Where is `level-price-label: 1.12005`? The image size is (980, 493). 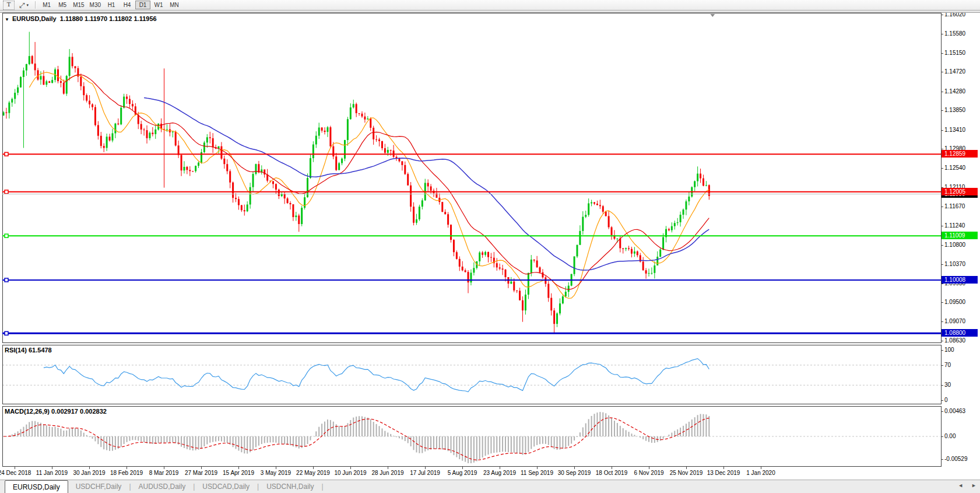 level-price-label: 1.12005 is located at coordinates (960, 191).